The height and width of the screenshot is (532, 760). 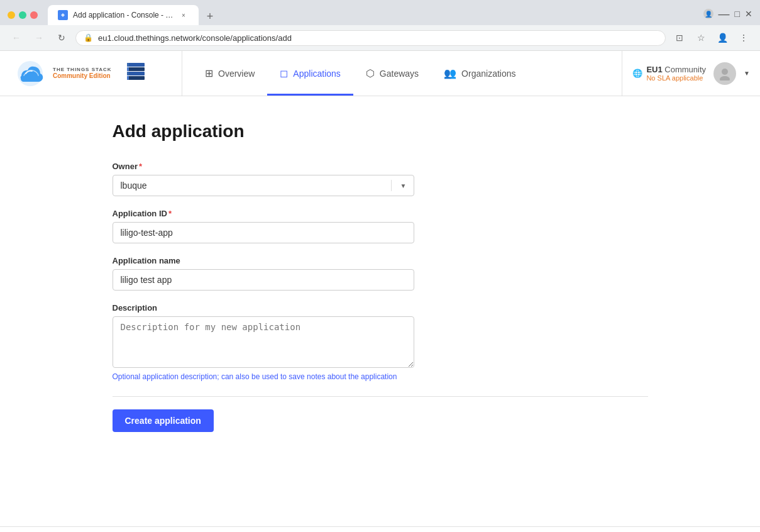 I want to click on top-nav: THE THINGS STACK Community Edition, so click(x=380, y=74).